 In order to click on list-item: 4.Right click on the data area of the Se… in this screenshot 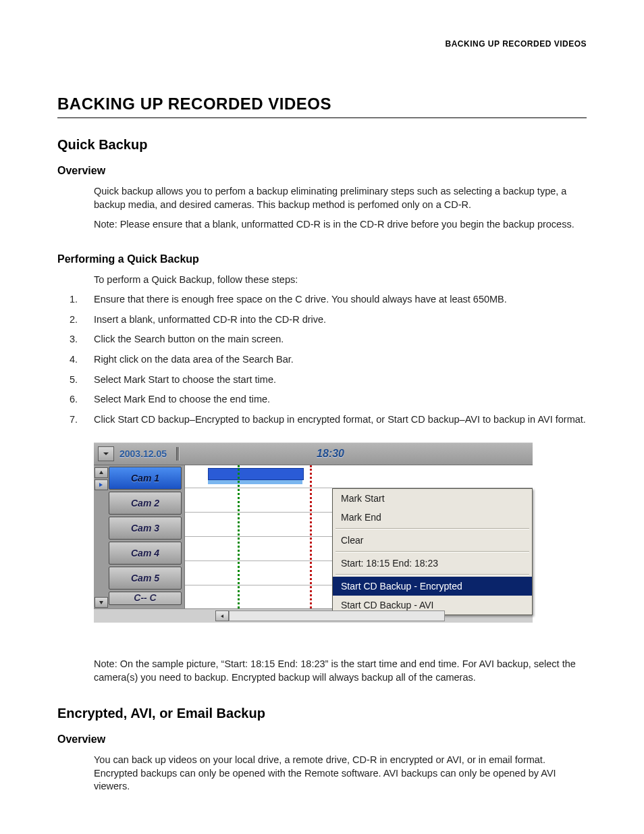, I will do `click(328, 360)`.